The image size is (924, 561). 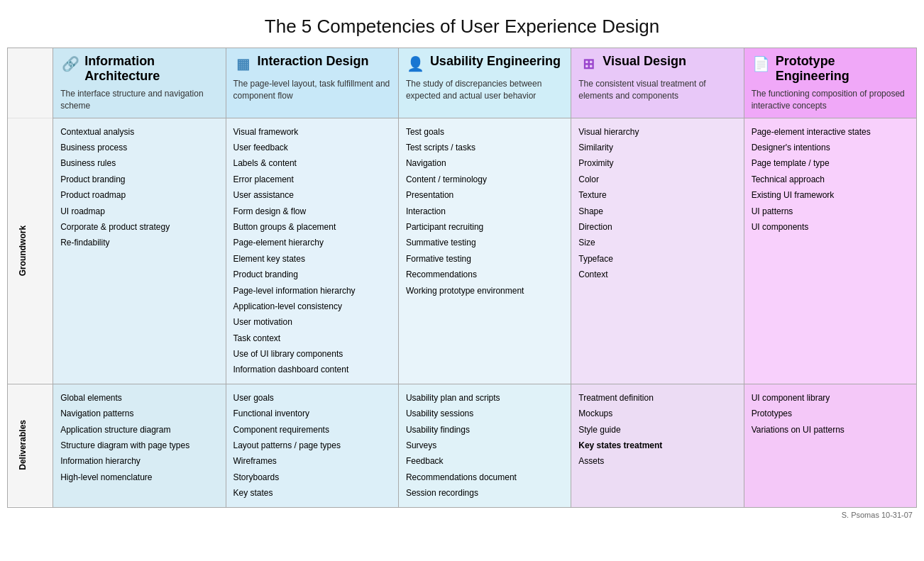 I want to click on list-item: Application structure diagram, so click(x=139, y=430).